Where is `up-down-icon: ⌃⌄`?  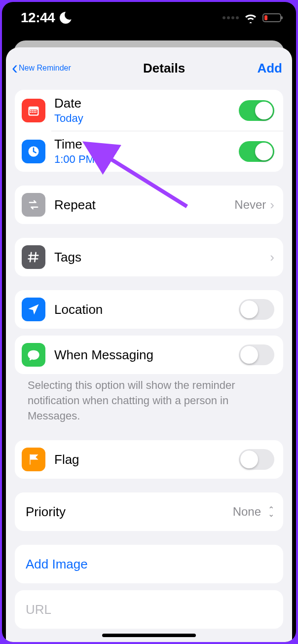
up-down-icon: ⌃⌄ is located at coordinates (271, 512).